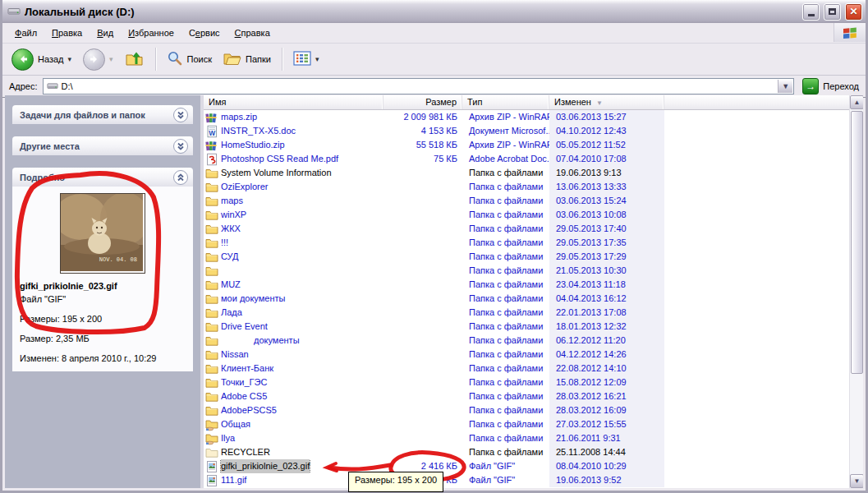 This screenshot has height=493, width=868. I want to click on menu-item: Файл, so click(26, 33).